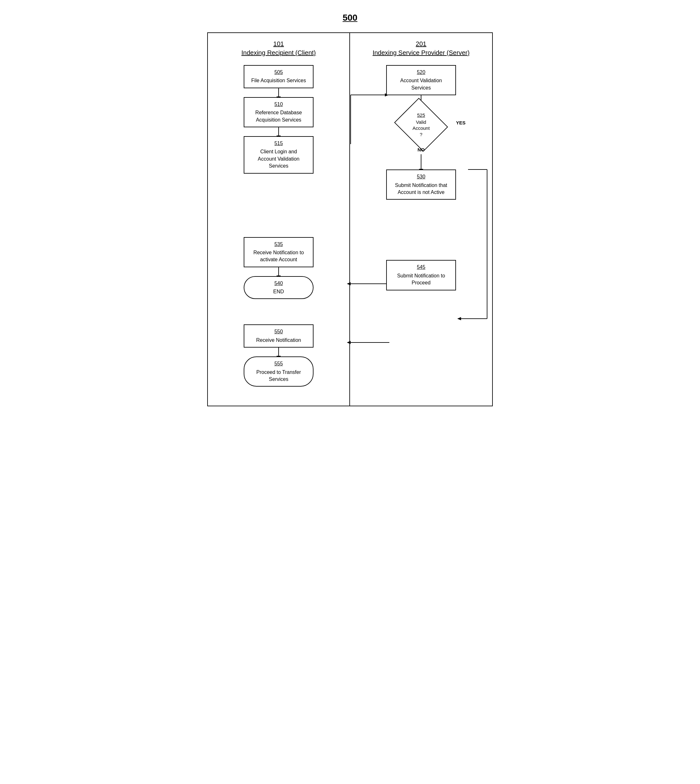 Image resolution: width=700 pixels, height=784 pixels. I want to click on box-545: 545 Submit Notification to Proceed, so click(421, 275).